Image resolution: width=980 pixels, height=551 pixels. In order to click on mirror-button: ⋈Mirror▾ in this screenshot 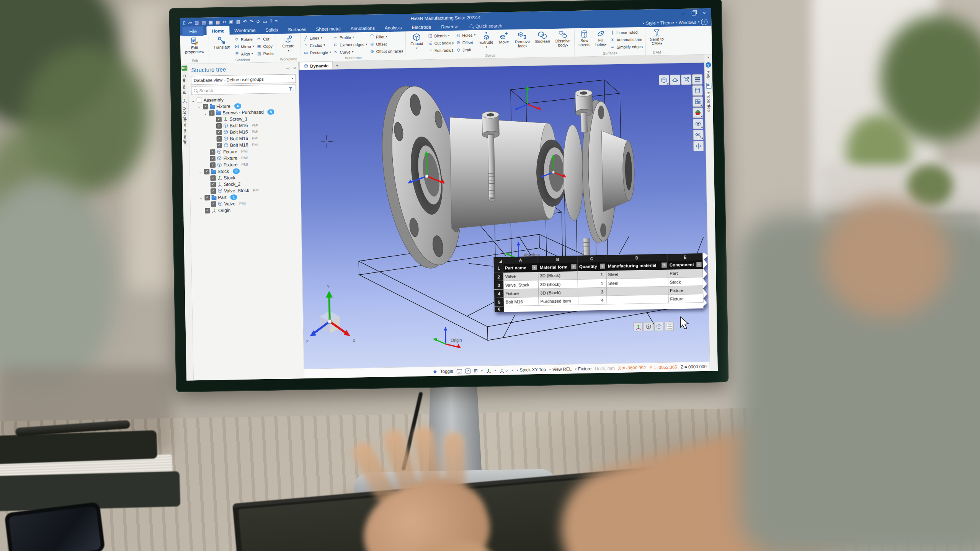, I will do `click(244, 46)`.